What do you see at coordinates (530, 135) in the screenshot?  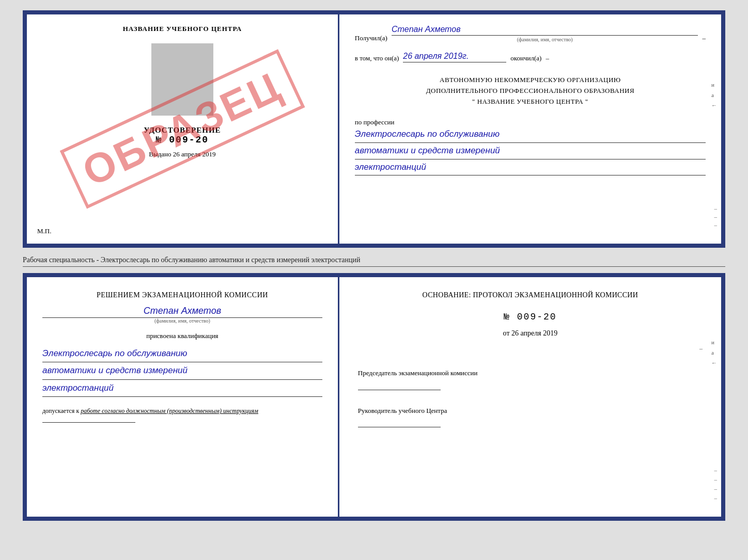 I see `prof-line1: Электрослесарь по обслуживанию` at bounding box center [530, 135].